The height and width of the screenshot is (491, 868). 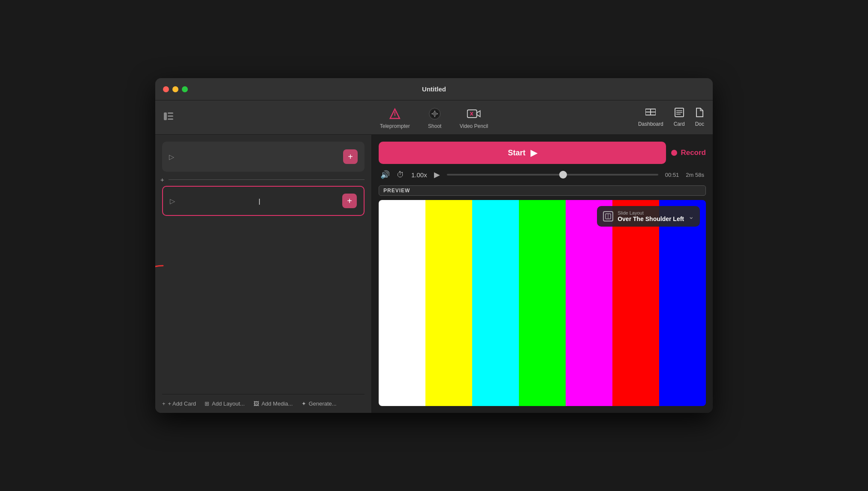 I want to click on color-bar-cyan, so click(x=496, y=303).